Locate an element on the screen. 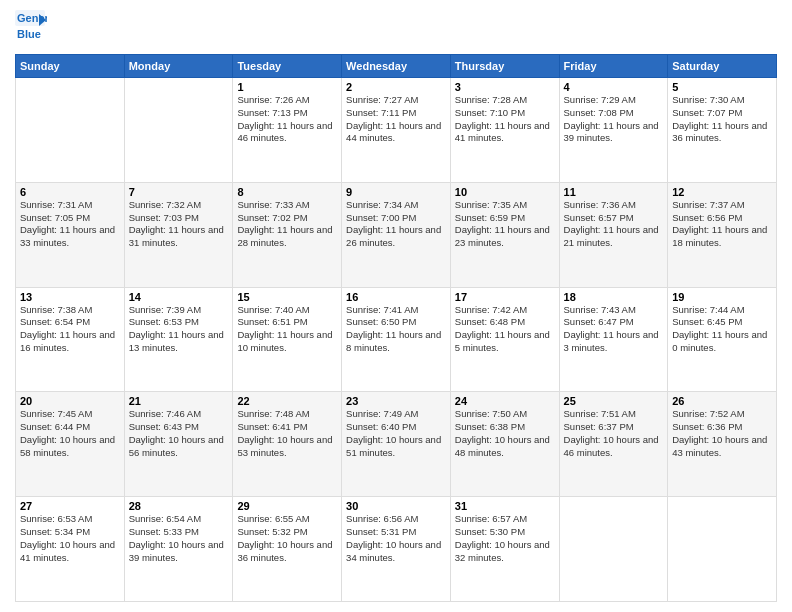 The width and height of the screenshot is (792, 612). day-info: Sunrise: 7:41 AM is located at coordinates (396, 310).